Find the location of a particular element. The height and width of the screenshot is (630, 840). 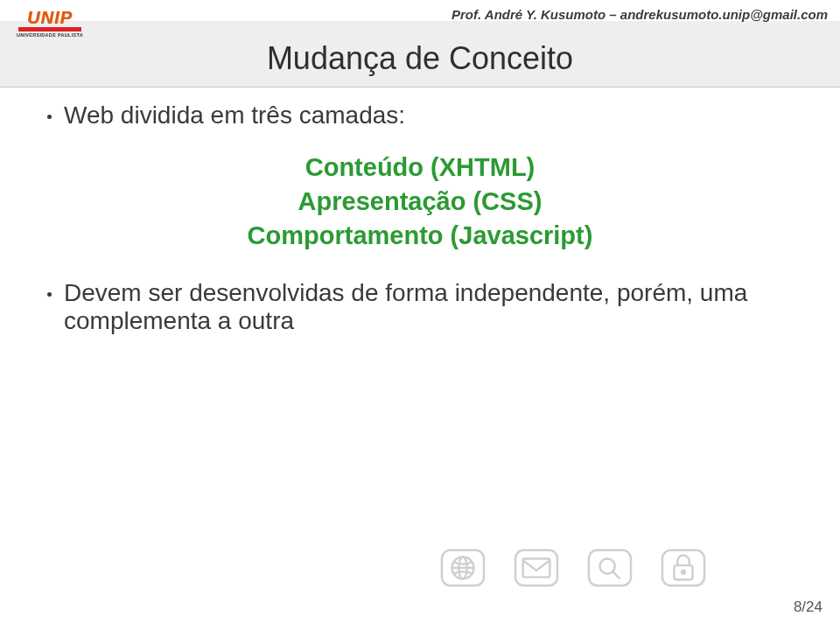

globe-icon is located at coordinates (463, 568).